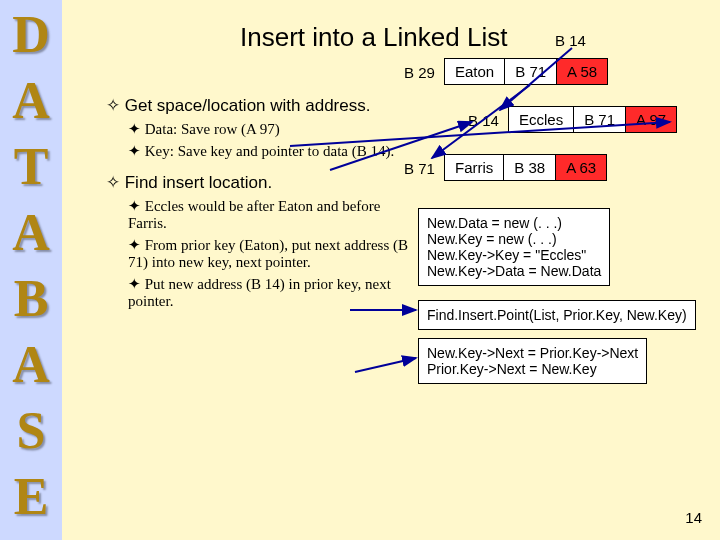 The height and width of the screenshot is (540, 720). Describe the element at coordinates (592, 120) in the screenshot. I see `node-eccles: Eccles B 71 A 97` at that location.